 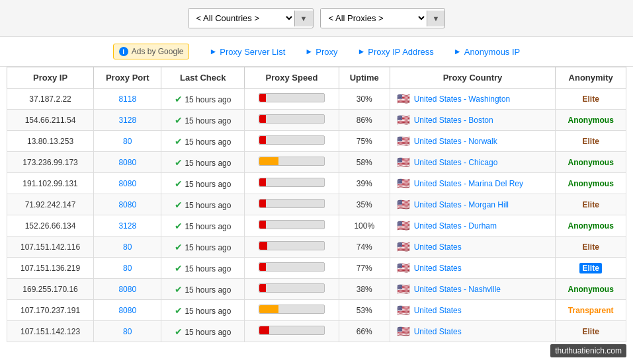 What do you see at coordinates (396, 52) in the screenshot?
I see `nav-proxy-ip-address: ► Proxy IP Address` at bounding box center [396, 52].